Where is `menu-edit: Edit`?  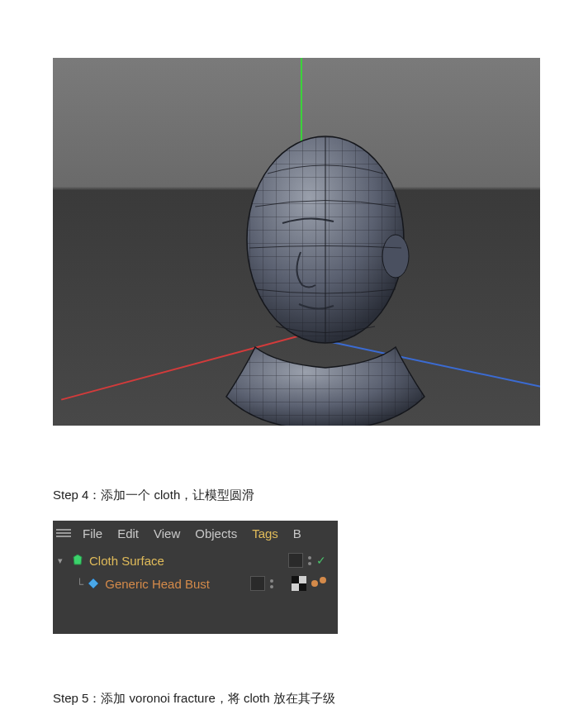
menu-edit: Edit is located at coordinates (128, 534).